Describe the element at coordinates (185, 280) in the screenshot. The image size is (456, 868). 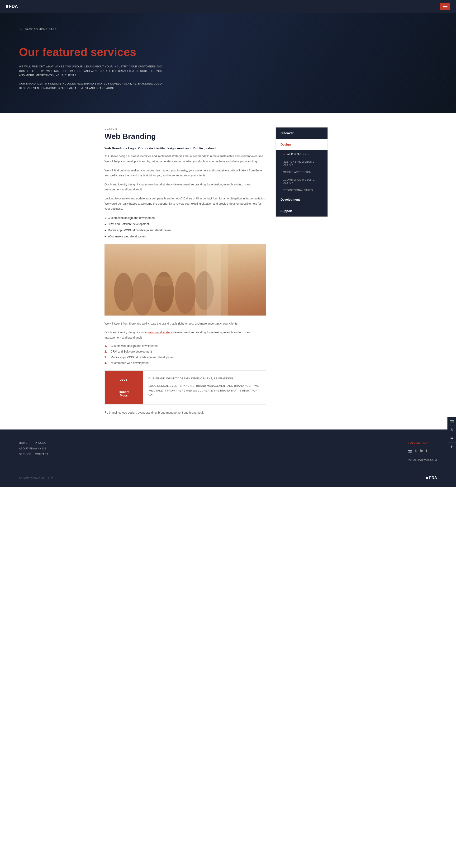
I see `team-image` at that location.